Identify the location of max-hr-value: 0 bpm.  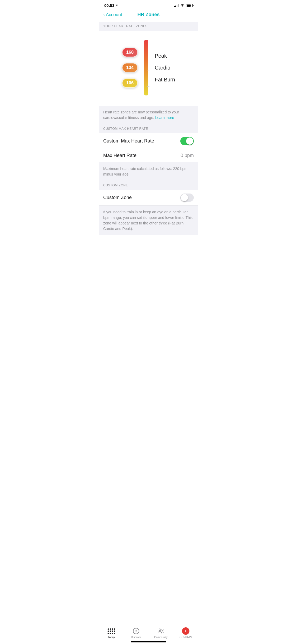
(187, 155).